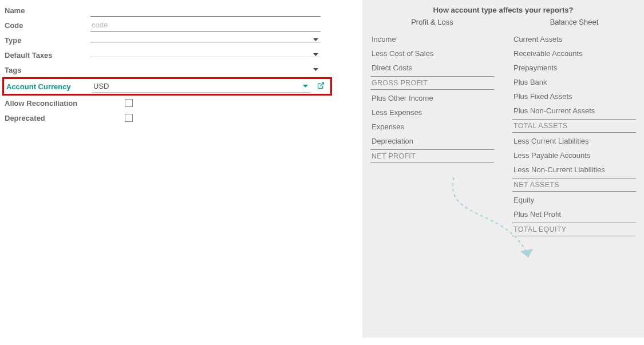 The width and height of the screenshot is (644, 345). Describe the element at coordinates (432, 83) in the screenshot. I see `gross-profit-total: GROSS PROFIT` at that location.